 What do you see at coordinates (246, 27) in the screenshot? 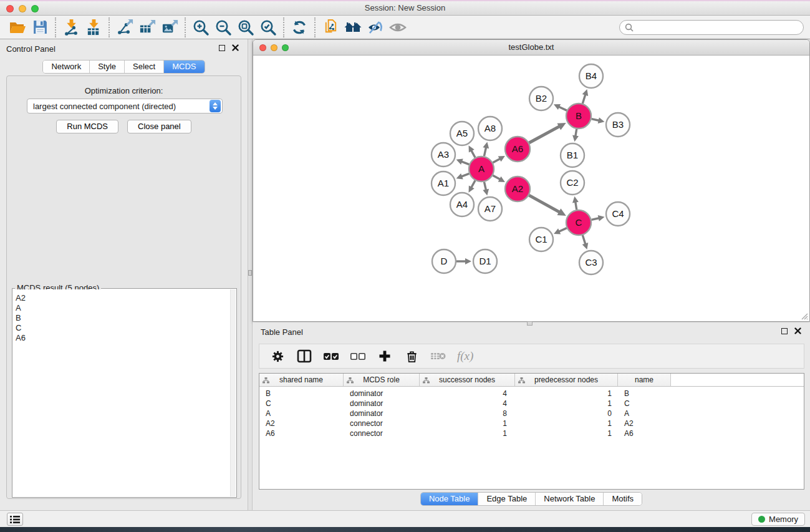
I see `zoom-fit-button` at bounding box center [246, 27].